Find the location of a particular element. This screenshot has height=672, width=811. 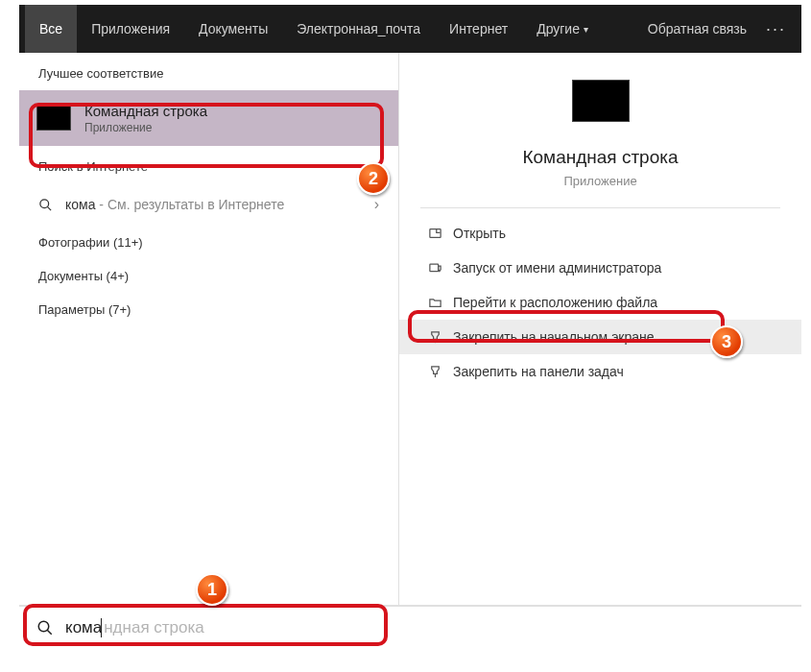

best-match-label: Лучшее соответствие is located at coordinates (209, 71).